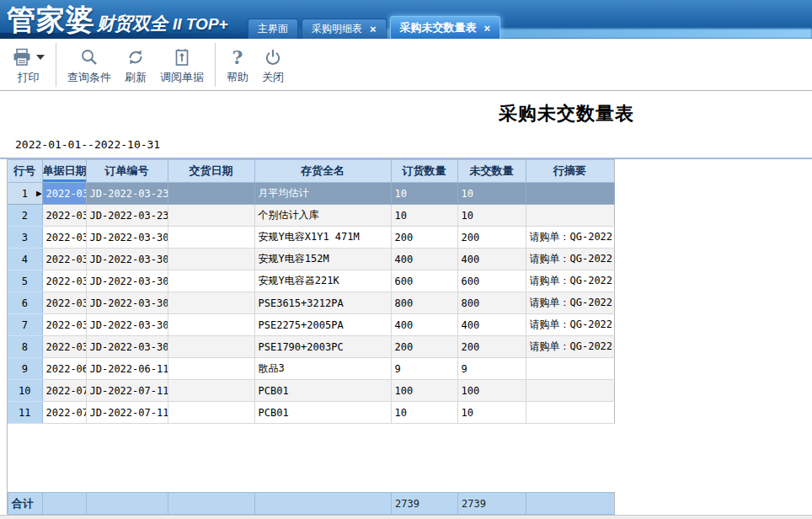  I want to click on tab-purchase-undelivered: 采购未交数量表×, so click(446, 27).